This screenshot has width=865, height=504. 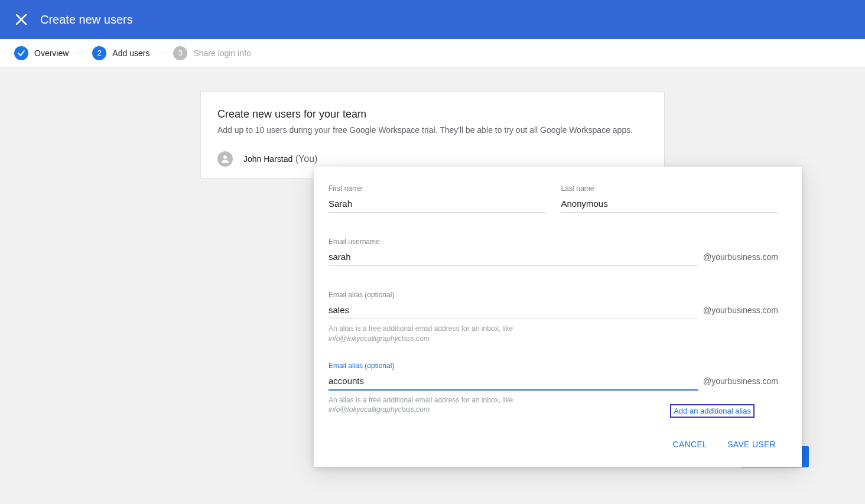 I want to click on card-subtitle: Add up to 10 users during your free Goog…, so click(x=432, y=130).